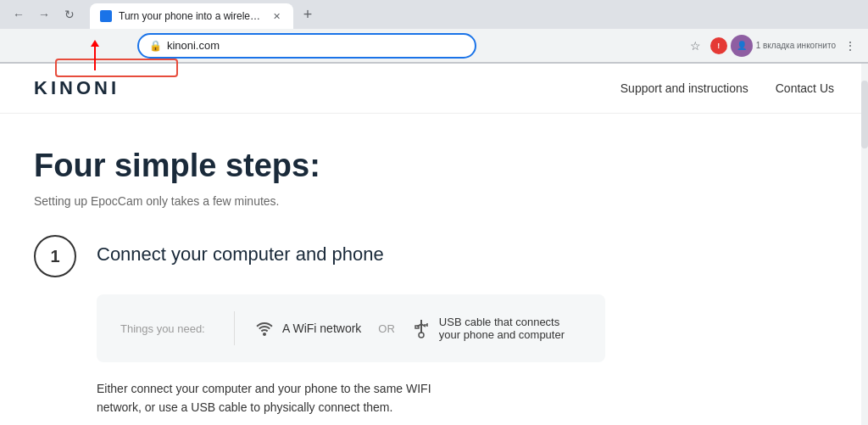 This screenshot has height=425, width=868. I want to click on step1-number: 1, so click(55, 256).